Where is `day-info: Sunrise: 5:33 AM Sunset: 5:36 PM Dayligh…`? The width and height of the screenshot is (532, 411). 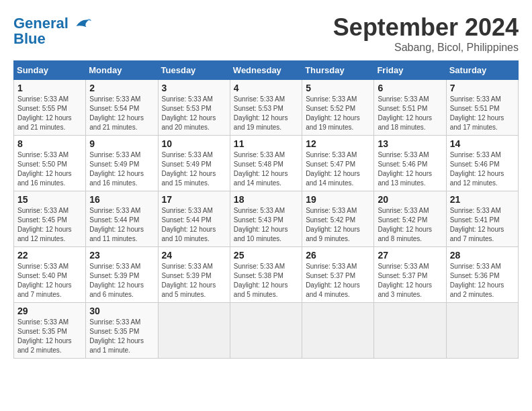
day-info: Sunrise: 5:33 AM Sunset: 5:36 PM Dayligh… is located at coordinates (482, 281).